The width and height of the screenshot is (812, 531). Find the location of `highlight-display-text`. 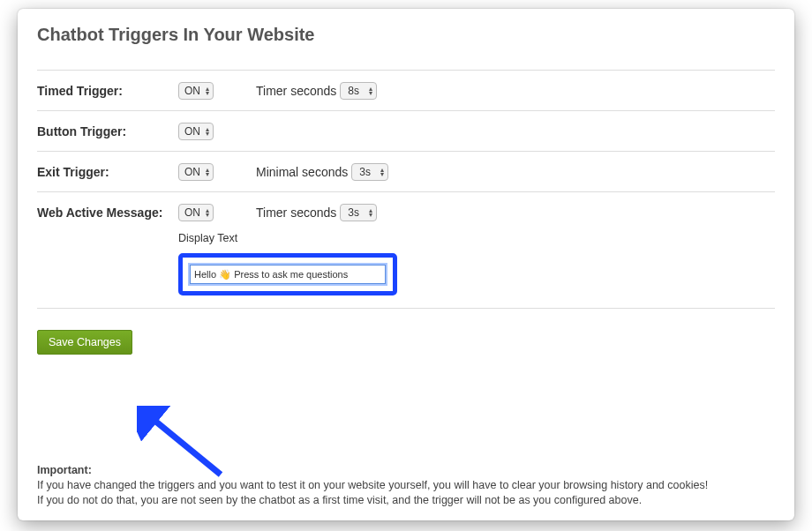

highlight-display-text is located at coordinates (288, 274).